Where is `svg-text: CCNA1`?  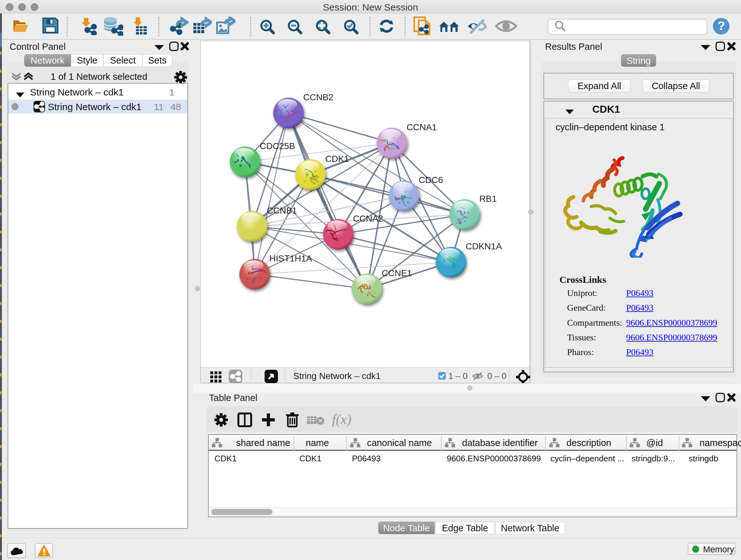
svg-text: CCNA1 is located at coordinates (422, 127).